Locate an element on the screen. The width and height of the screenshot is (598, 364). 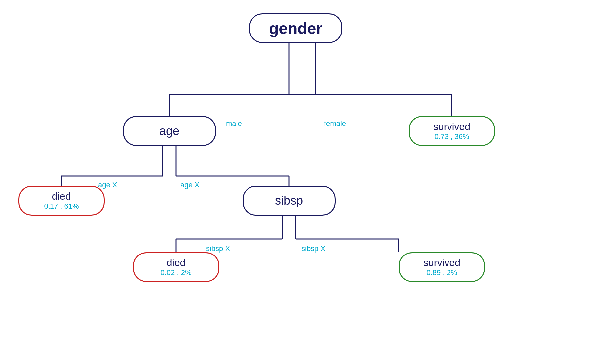
sibsp-x-right-label: sibsp X is located at coordinates (313, 249).